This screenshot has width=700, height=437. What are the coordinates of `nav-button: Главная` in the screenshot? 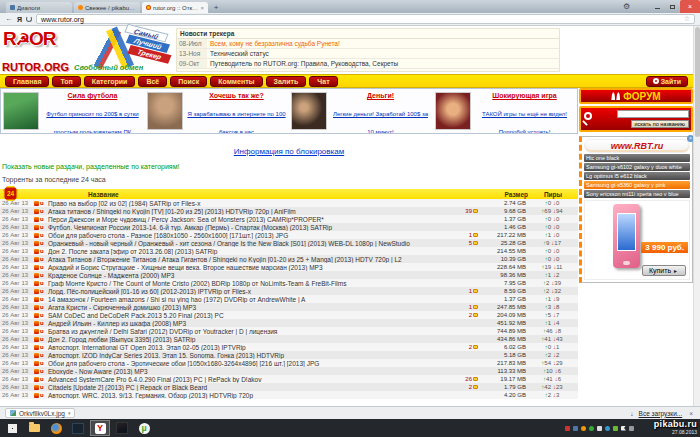 It's located at (27, 82).